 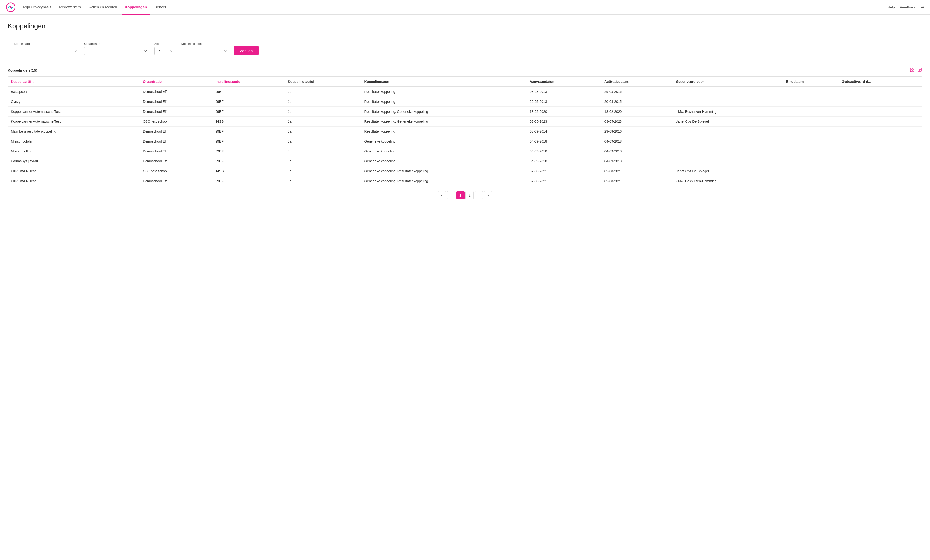 What do you see at coordinates (891, 7) in the screenshot?
I see `help-link: Help` at bounding box center [891, 7].